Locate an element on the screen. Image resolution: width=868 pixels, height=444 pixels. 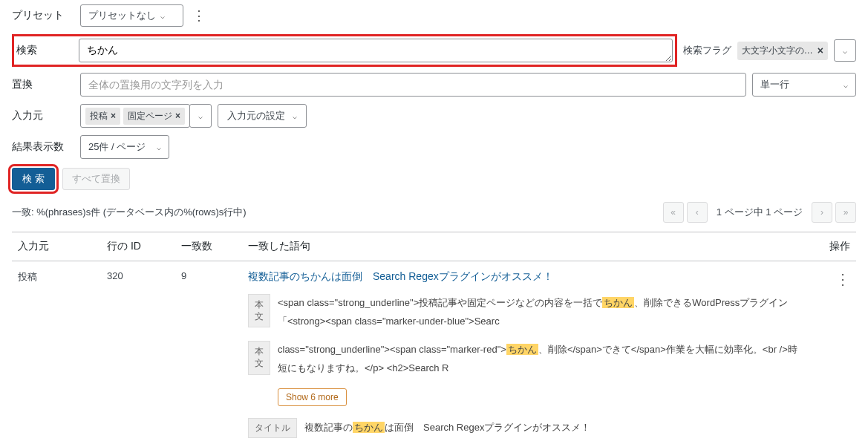
preset-label: プリセット is located at coordinates (43, 16).